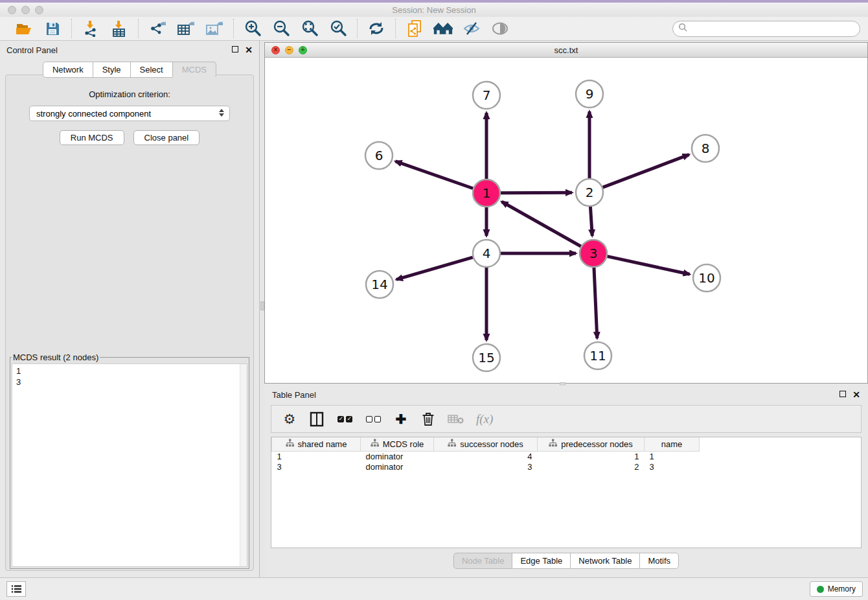  I want to click on hide-eye-icon, so click(472, 29).